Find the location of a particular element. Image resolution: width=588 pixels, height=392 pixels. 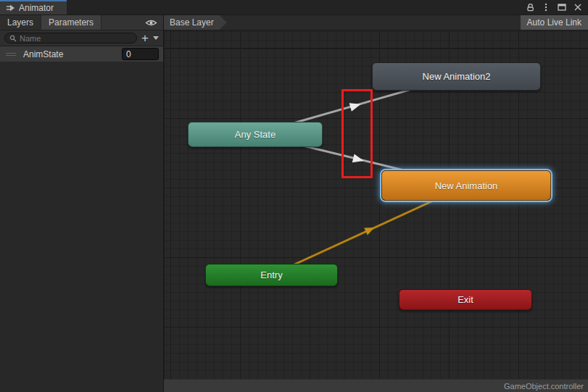

state-node-entry: Entry is located at coordinates (271, 275).